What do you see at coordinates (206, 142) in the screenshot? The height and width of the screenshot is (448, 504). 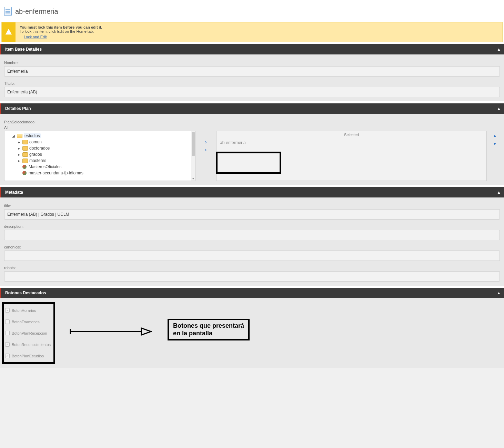 I see `move-right-button: ›` at bounding box center [206, 142].